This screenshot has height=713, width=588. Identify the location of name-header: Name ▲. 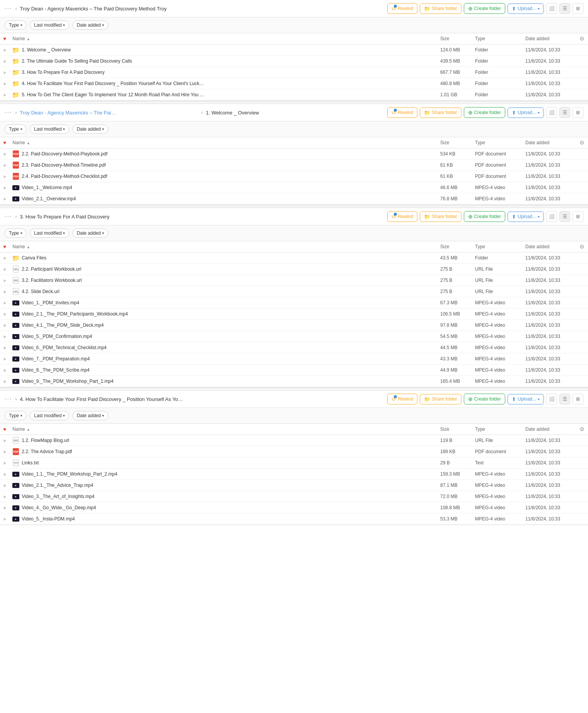
(219, 247).